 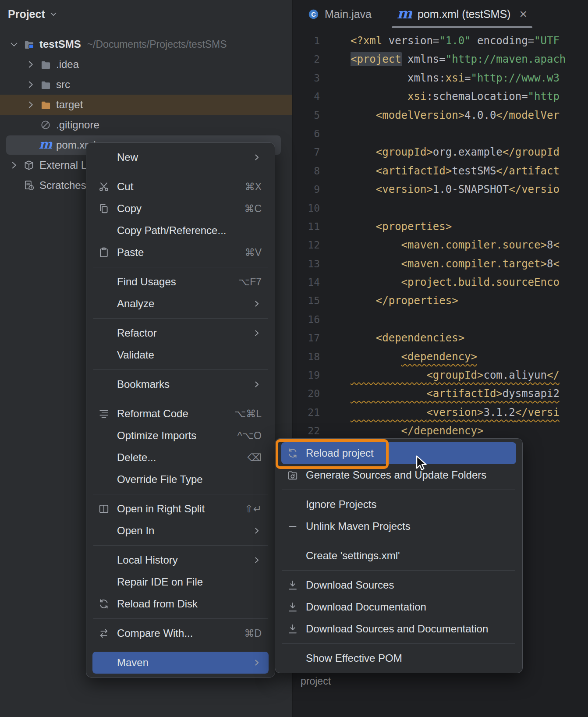 I want to click on context-menu-item-open-in: Open In, so click(x=181, y=531).